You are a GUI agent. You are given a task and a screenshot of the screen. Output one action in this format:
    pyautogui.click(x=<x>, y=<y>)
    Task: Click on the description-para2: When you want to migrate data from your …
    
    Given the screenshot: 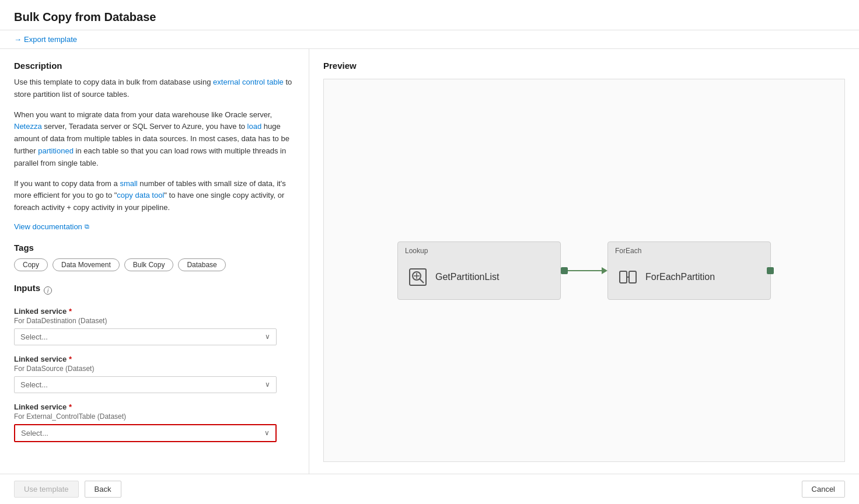 What is the action you would take?
    pyautogui.click(x=154, y=139)
    